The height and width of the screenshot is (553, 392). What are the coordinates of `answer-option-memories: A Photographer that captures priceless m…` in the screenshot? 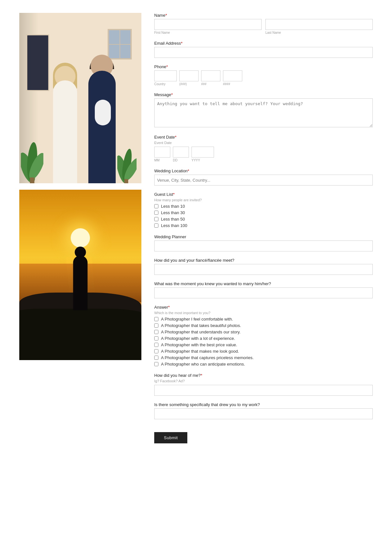 It's located at (263, 358).